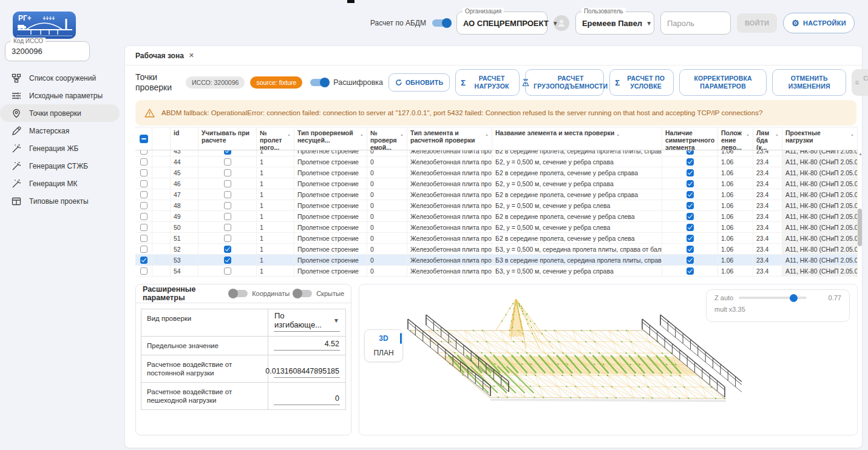 The width and height of the screenshot is (868, 450). Describe the element at coordinates (497, 195) in the screenshot. I see `table-row: 471Пролетное строение0Железобетонная пли…` at that location.